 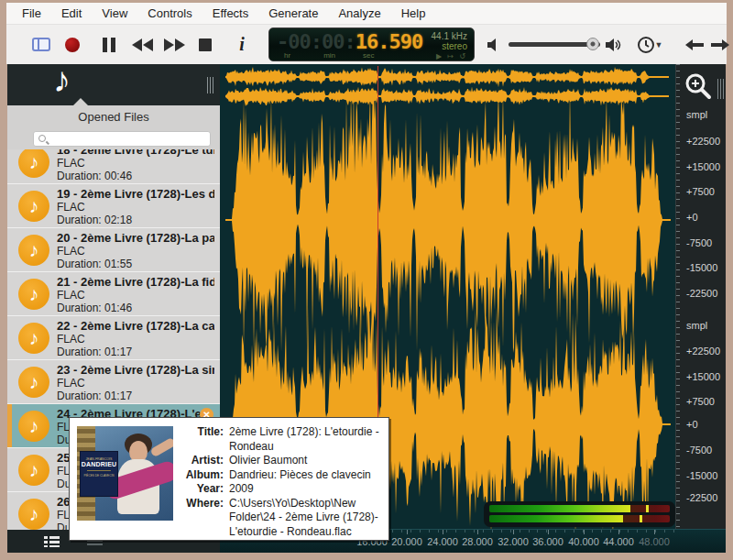 I want to click on pause-button, so click(x=109, y=44).